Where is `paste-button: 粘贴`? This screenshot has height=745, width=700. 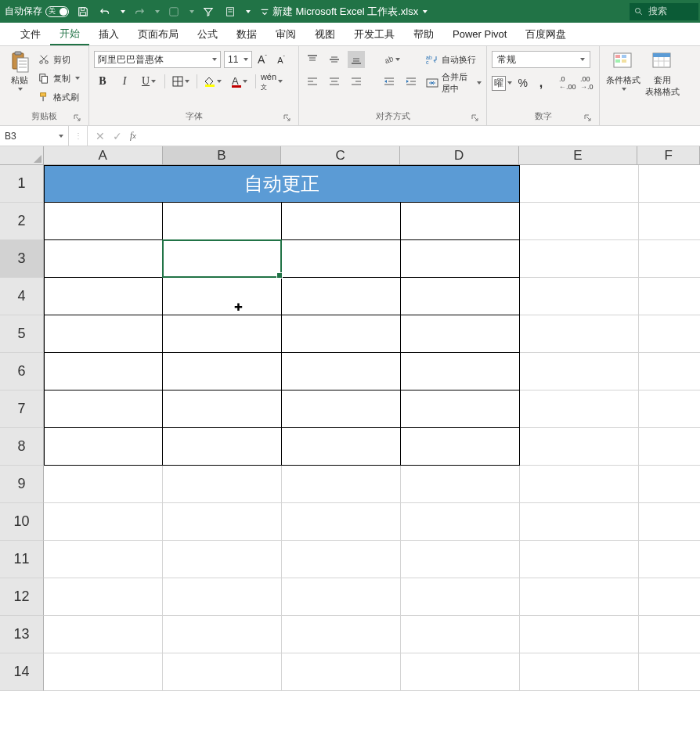 paste-button: 粘贴 is located at coordinates (20, 70).